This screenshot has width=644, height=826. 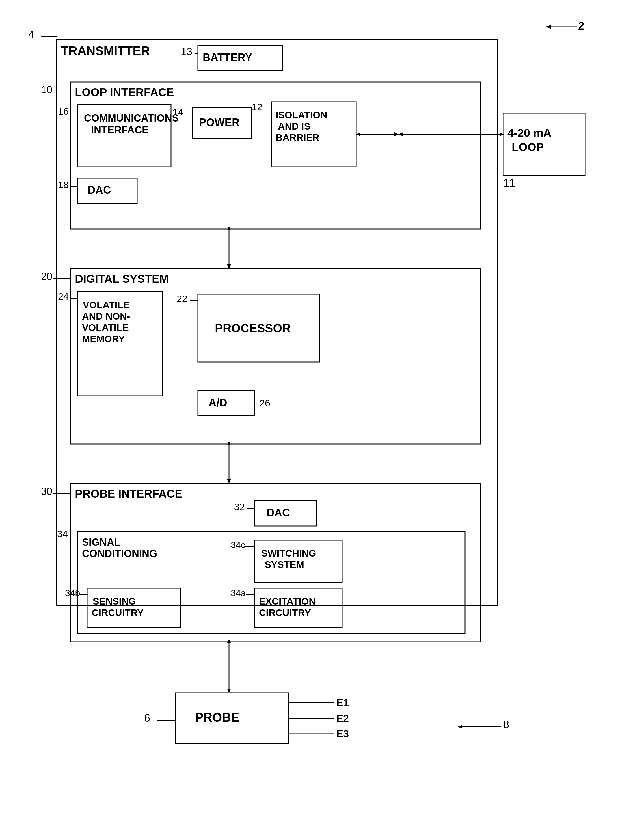 What do you see at coordinates (62, 534) in the screenshot?
I see `svg-text: 34` at bounding box center [62, 534].